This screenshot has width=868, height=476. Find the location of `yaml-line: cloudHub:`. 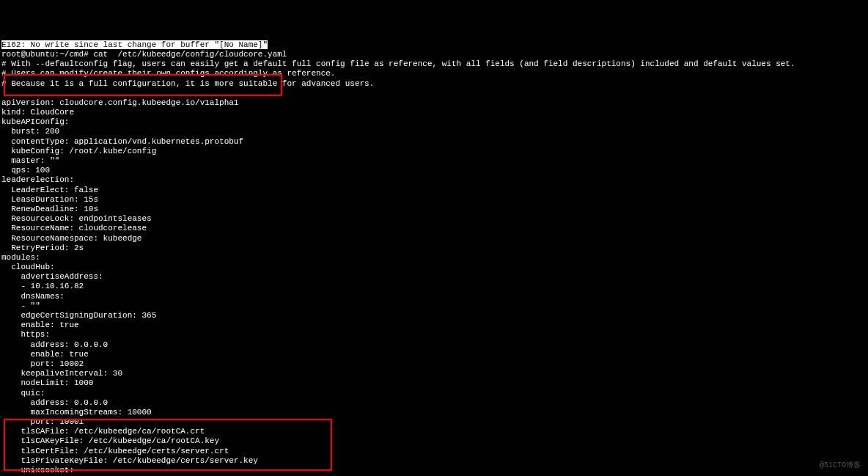

yaml-line: cloudHub: is located at coordinates (28, 267).